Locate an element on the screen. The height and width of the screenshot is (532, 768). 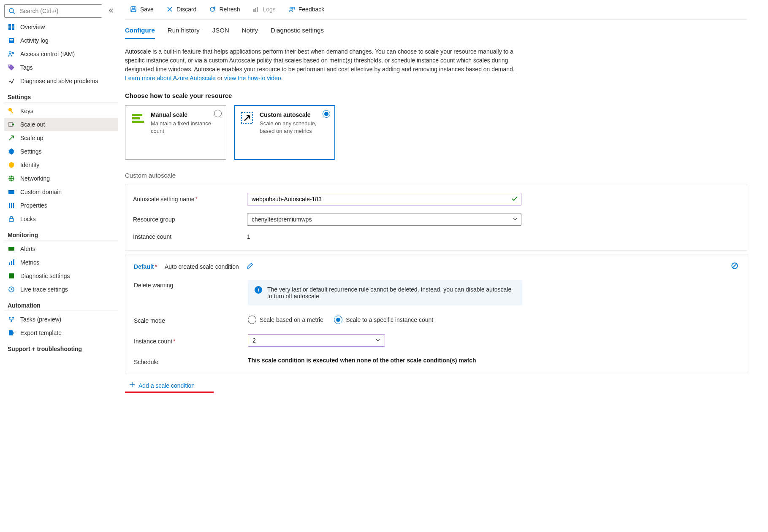
autoscale-form: Autoscale setting name* Resource group c… is located at coordinates (436, 217).